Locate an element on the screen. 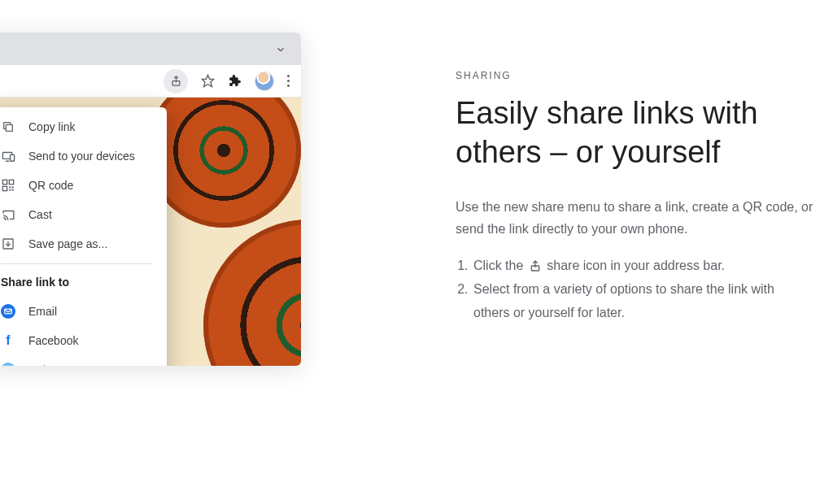 This screenshot has width=833, height=504. menu-item-save-page: Save page as... is located at coordinates (83, 244).